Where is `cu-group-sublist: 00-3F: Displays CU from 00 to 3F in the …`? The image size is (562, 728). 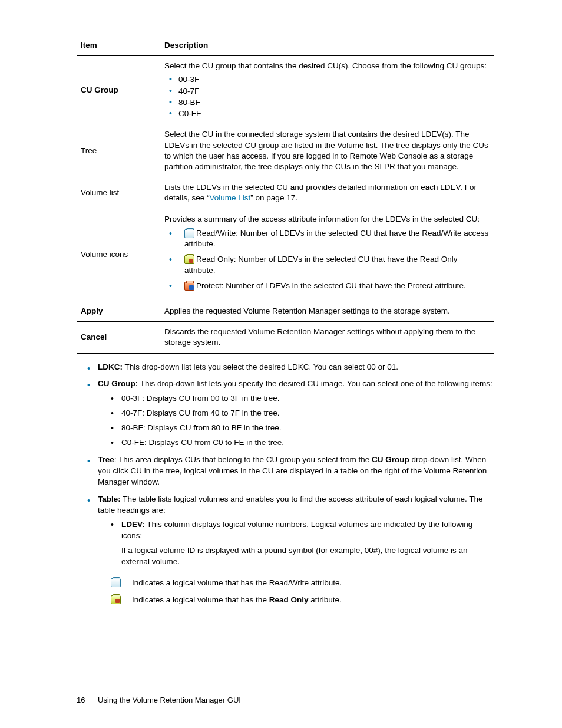 cu-group-sublist: 00-3F: Displays CU from 00 to 3F in the … is located at coordinates (303, 421).